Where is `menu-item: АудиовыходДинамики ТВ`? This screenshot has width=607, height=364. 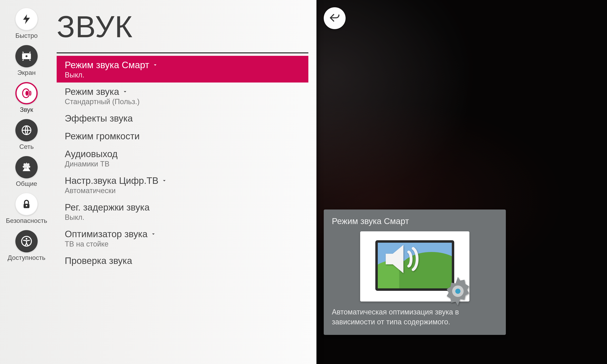 menu-item: АудиовыходДинамики ТВ is located at coordinates (183, 158).